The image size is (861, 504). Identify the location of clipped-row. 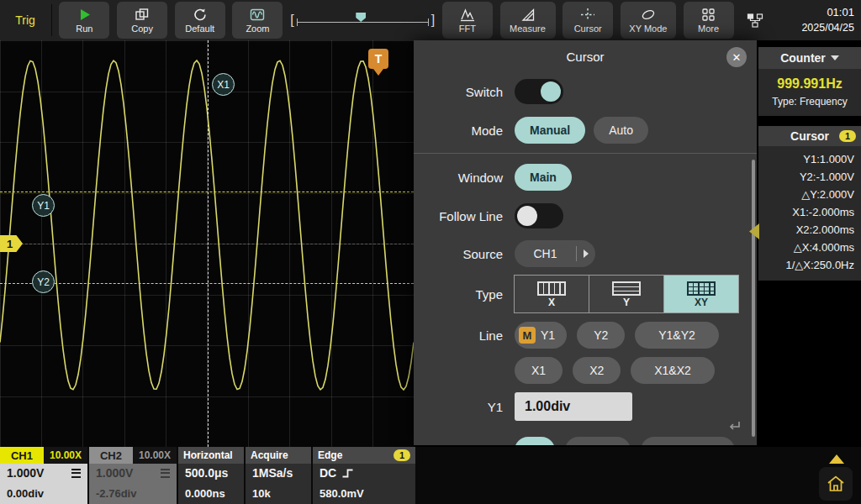
(583, 441).